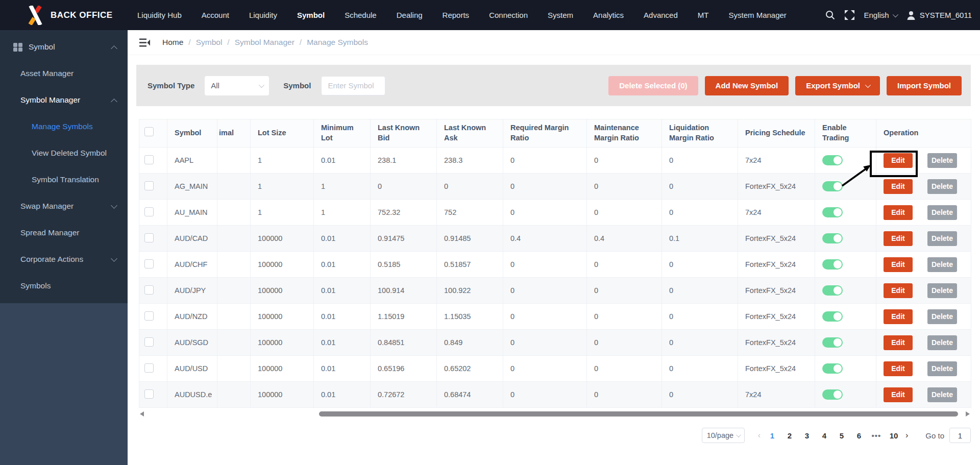  What do you see at coordinates (64, 206) in the screenshot?
I see `sidebar-item-swap-manager: Swap Manager` at bounding box center [64, 206].